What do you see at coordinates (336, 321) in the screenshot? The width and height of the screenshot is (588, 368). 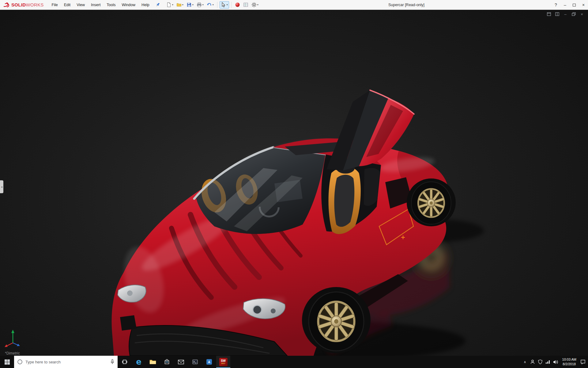 I see `front-wheel` at bounding box center [336, 321].